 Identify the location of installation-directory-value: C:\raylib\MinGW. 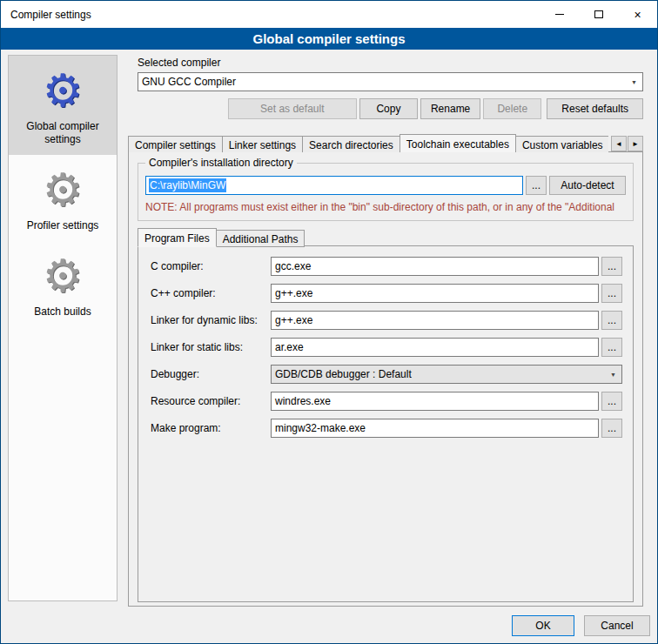
(188, 185).